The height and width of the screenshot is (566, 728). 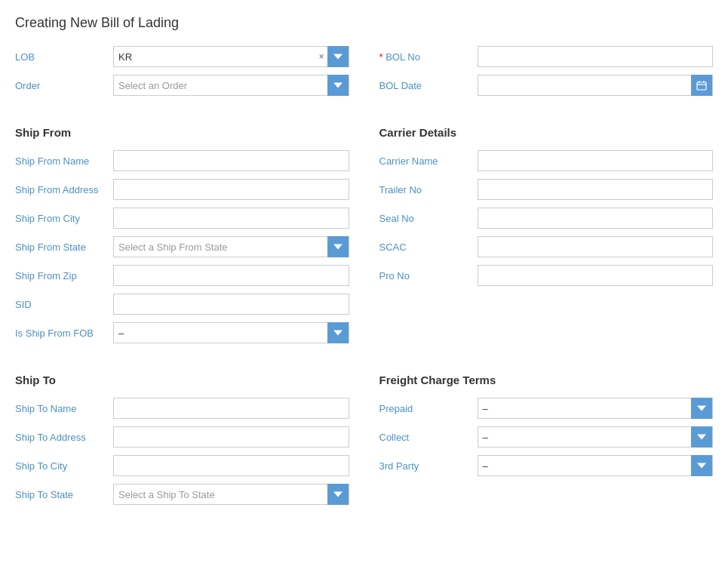 I want to click on page-title: Creating New Bill of Lading, so click(x=364, y=23).